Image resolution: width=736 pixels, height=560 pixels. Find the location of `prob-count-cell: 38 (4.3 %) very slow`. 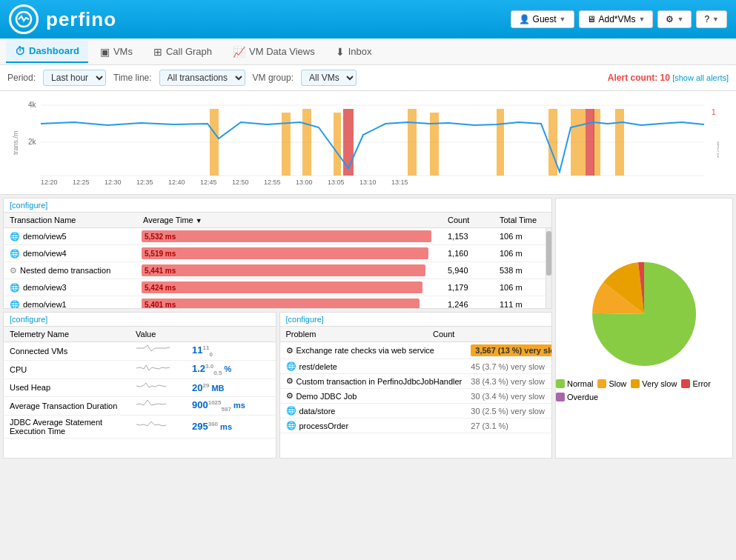

prob-count-cell: 38 (4.3 %) very slow is located at coordinates (510, 381).